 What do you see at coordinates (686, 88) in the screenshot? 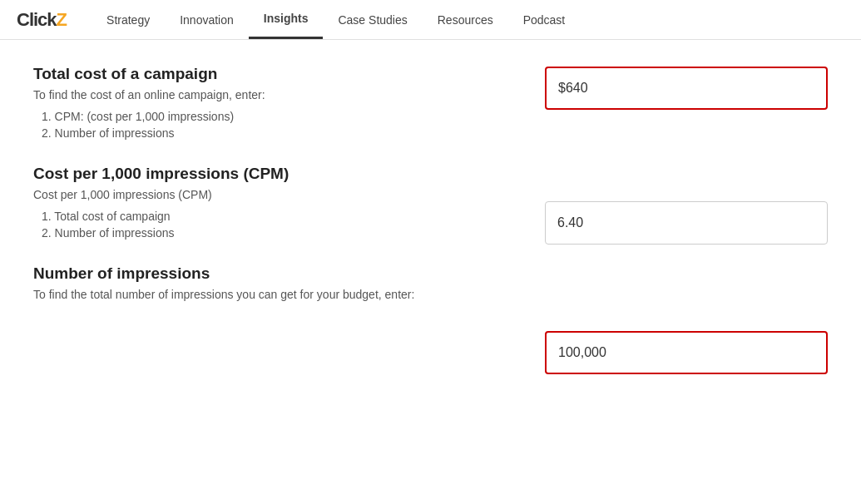
I see `input-wrapper-total-cost` at bounding box center [686, 88].